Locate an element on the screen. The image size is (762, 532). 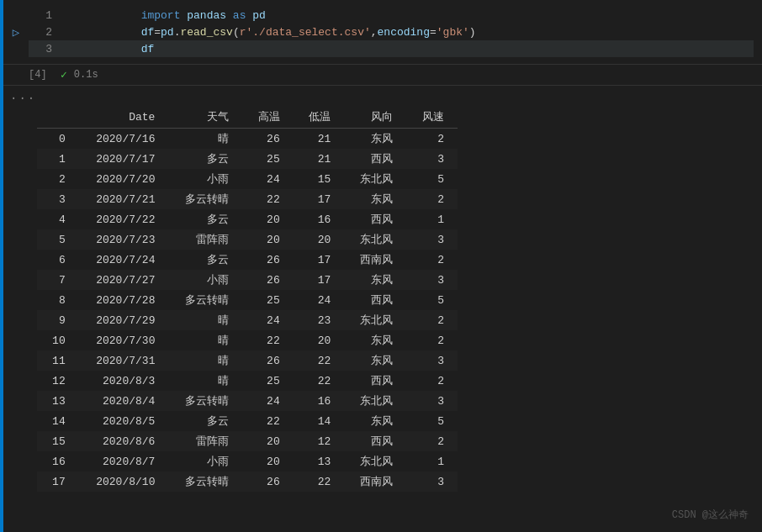
table-cell: 雷阵雨 is located at coordinates (205, 240).